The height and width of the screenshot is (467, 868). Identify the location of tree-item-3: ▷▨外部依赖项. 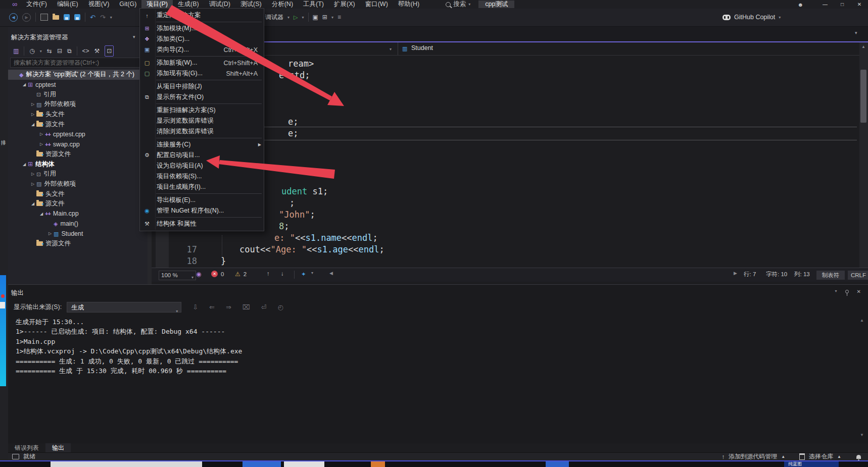
(78, 105).